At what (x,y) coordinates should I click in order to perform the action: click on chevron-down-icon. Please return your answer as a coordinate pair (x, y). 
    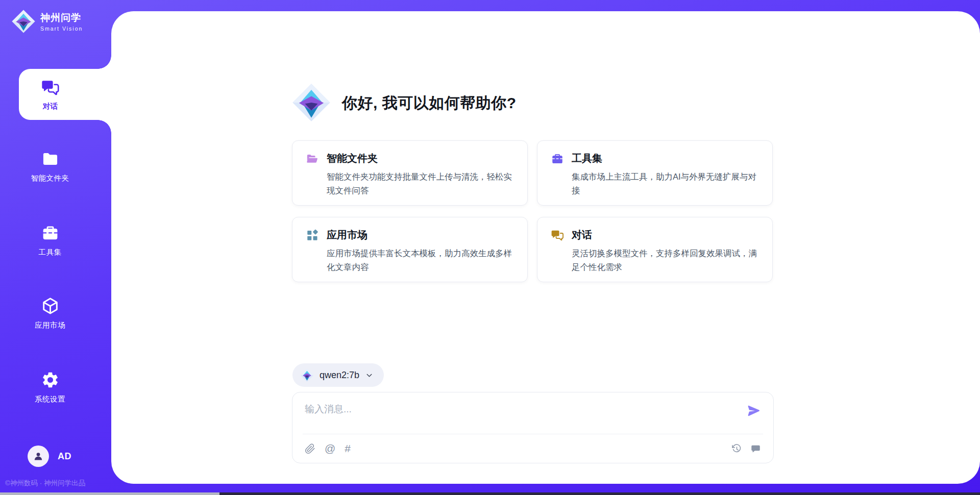
    Looking at the image, I should click on (370, 376).